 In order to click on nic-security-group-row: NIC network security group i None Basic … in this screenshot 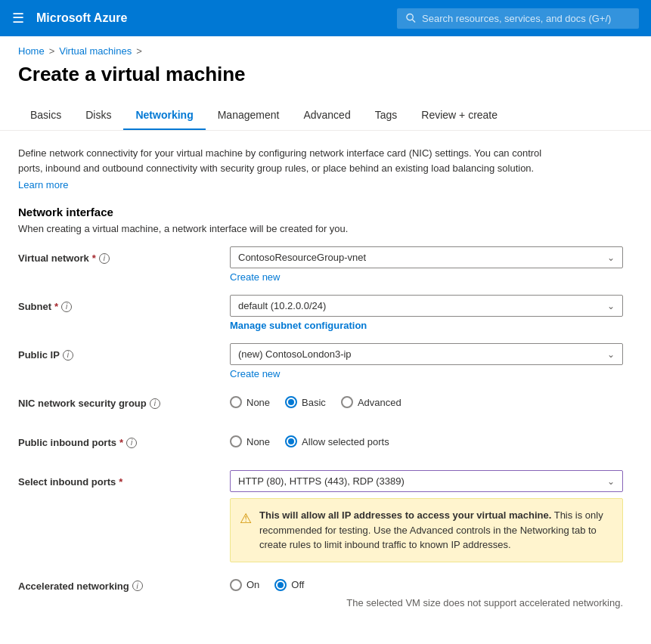, I will do `click(325, 405)`.